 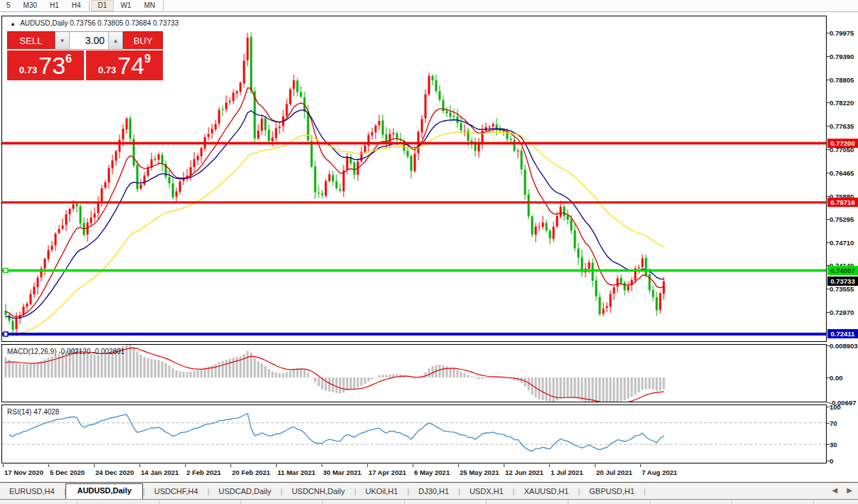 I want to click on rsi-layer, so click(x=414, y=432).